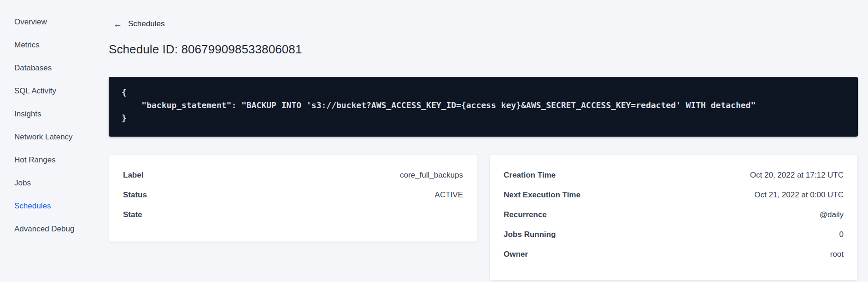  Describe the element at coordinates (516, 254) in the screenshot. I see `row-label: Owner` at that location.